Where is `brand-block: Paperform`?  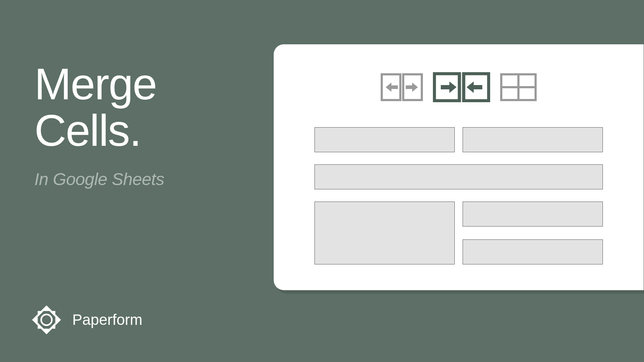 brand-block: Paperform is located at coordinates (87, 320).